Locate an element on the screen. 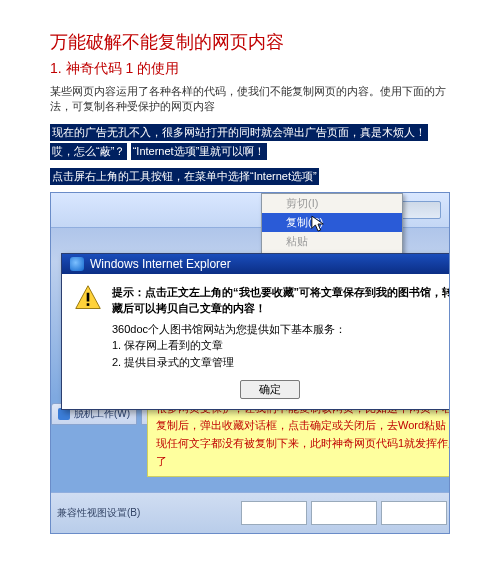  ok-button: 确定 is located at coordinates (270, 390).